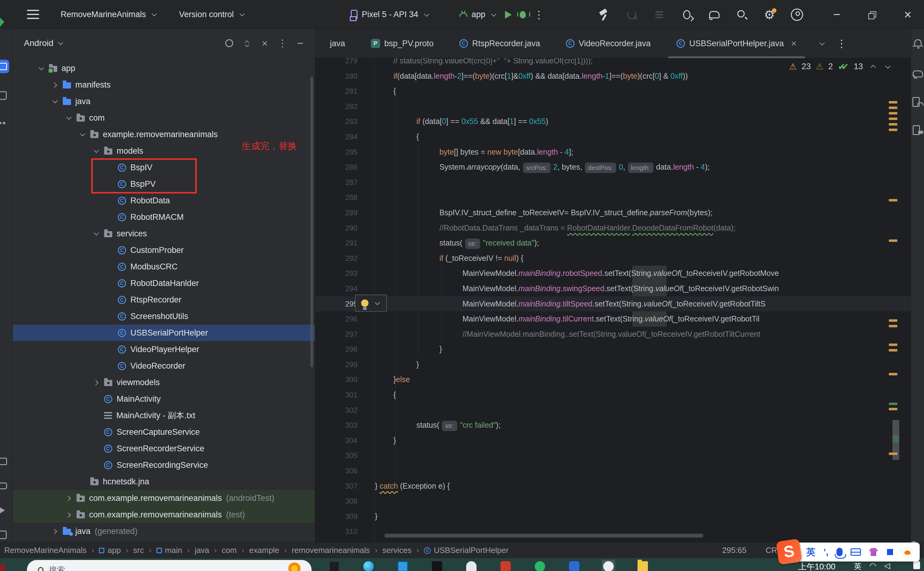 This screenshot has height=571, width=924. Describe the element at coordinates (918, 130) in the screenshot. I see `running-devices-icon` at that location.